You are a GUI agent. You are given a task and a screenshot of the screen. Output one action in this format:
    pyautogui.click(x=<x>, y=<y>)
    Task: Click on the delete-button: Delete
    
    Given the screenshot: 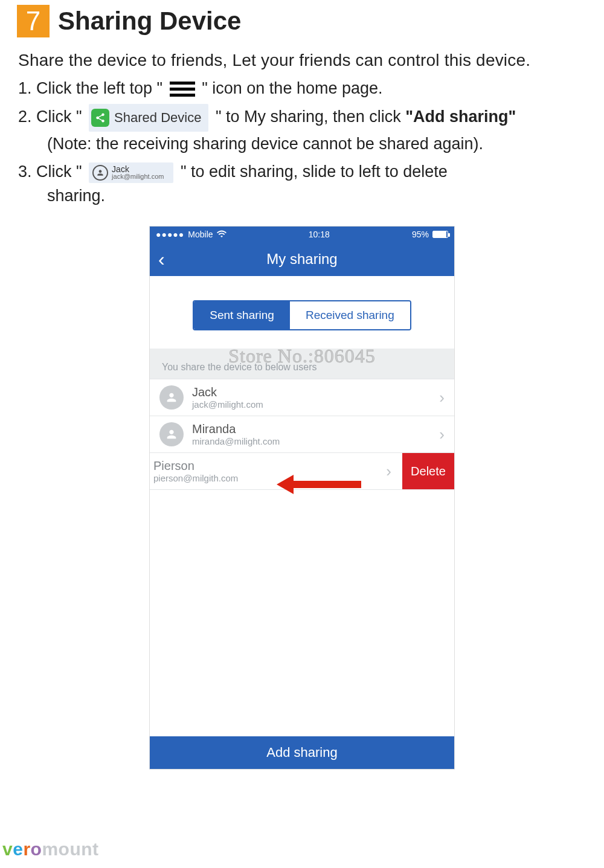 What is the action you would take?
    pyautogui.click(x=428, y=471)
    